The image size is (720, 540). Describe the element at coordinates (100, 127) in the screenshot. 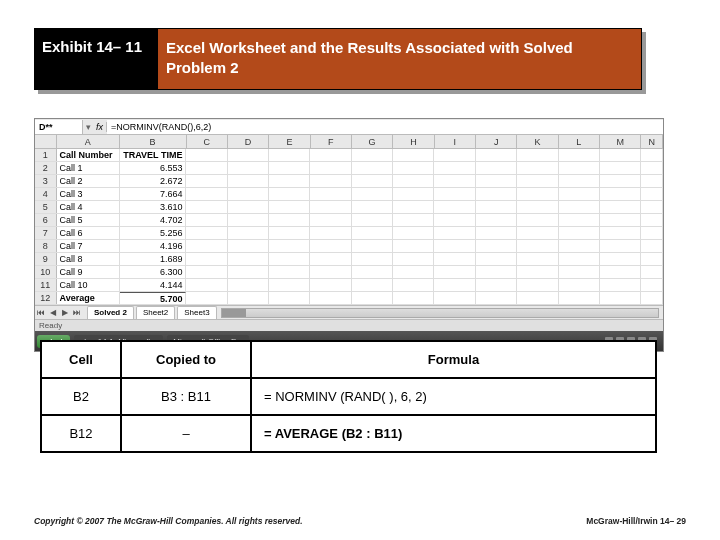

I see `fx-icon: fx` at that location.